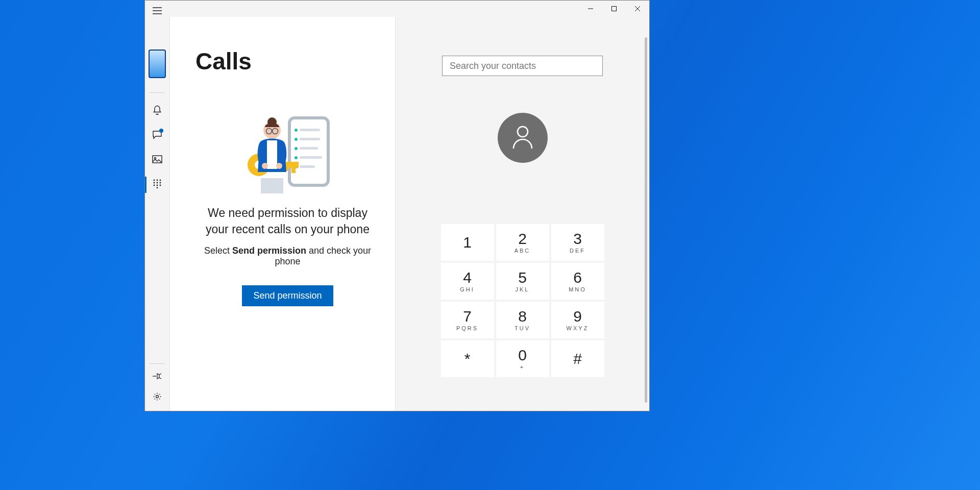 Image resolution: width=980 pixels, height=490 pixels. What do you see at coordinates (157, 111) in the screenshot?
I see `bell-icon` at bounding box center [157, 111].